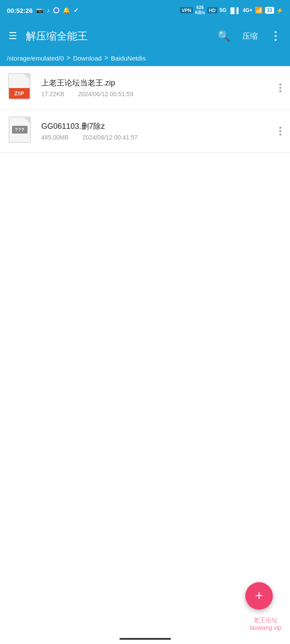 This screenshot has width=290, height=644. I want to click on more-button: ⋮, so click(276, 36).